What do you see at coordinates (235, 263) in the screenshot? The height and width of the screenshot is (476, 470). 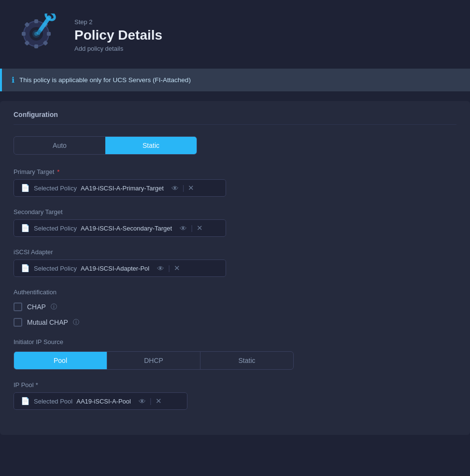 I see `iscsi-adapter-field: iSCSI Adapter 📄 Selected Policy AA19-iSC…` at bounding box center [235, 263].